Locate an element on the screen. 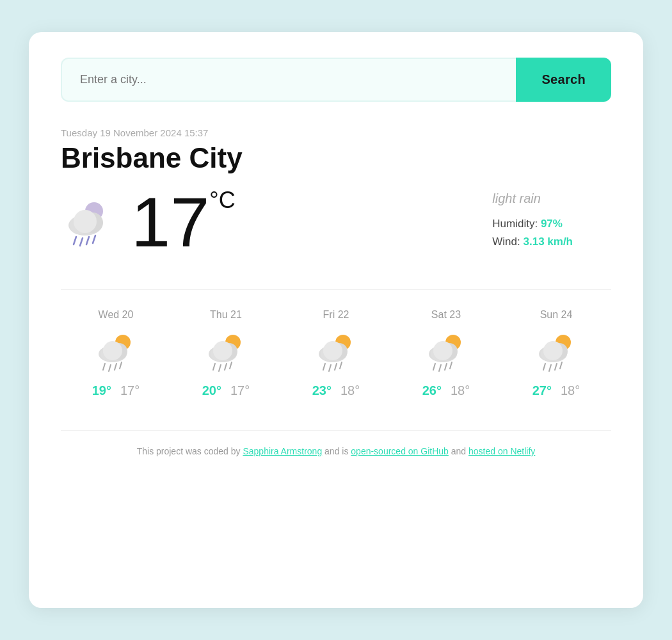 This screenshot has height=640, width=672. footer-text-end: and is located at coordinates (458, 451).